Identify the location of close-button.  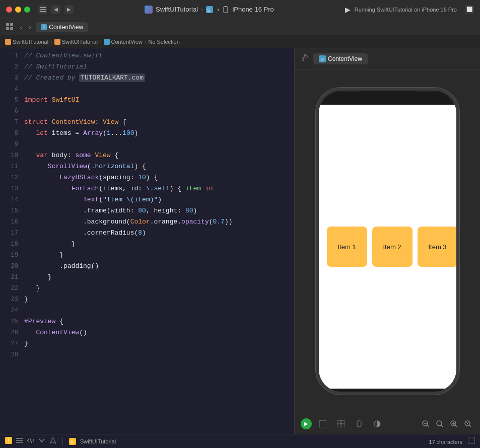
(9, 10).